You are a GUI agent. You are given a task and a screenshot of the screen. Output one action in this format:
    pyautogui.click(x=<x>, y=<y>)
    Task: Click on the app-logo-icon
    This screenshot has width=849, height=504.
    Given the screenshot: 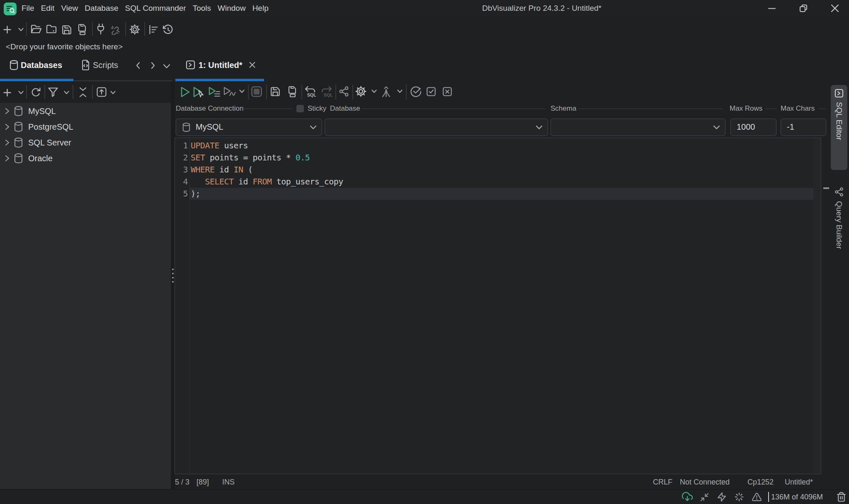 What is the action you would take?
    pyautogui.click(x=10, y=9)
    